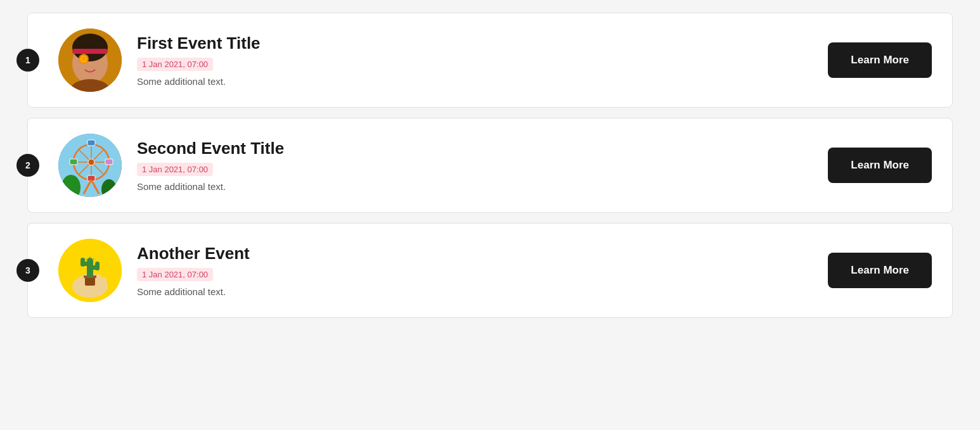 The image size is (980, 430). What do you see at coordinates (472, 81) in the screenshot?
I see `event-description-1: Some additional text.` at bounding box center [472, 81].